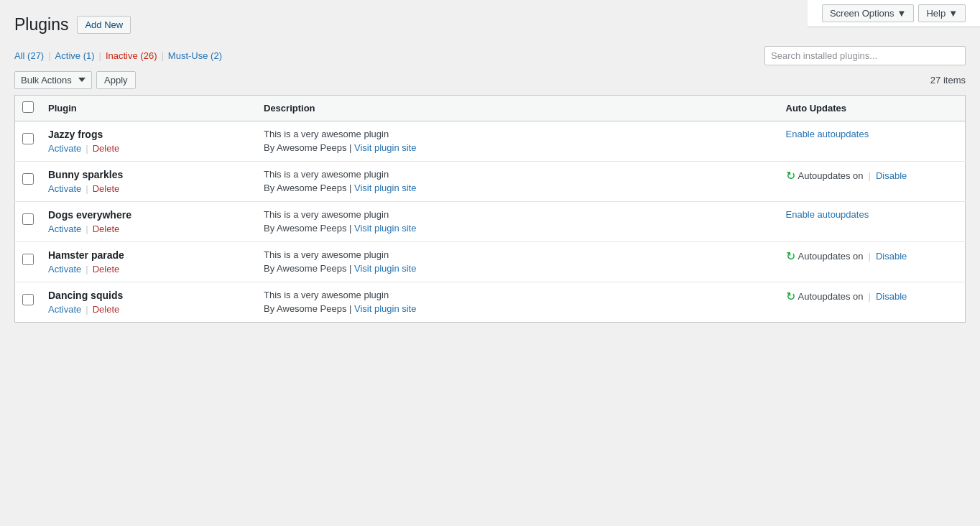  I want to click on actions-bar: Bulk Actions Apply 27 items, so click(490, 80).